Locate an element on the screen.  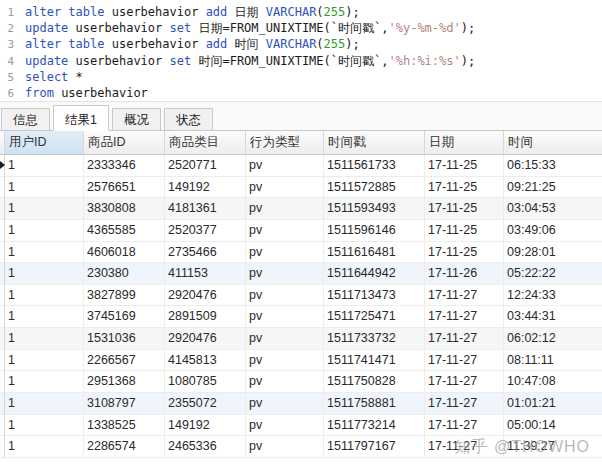
column-header: 商品类目 is located at coordinates (206, 143).